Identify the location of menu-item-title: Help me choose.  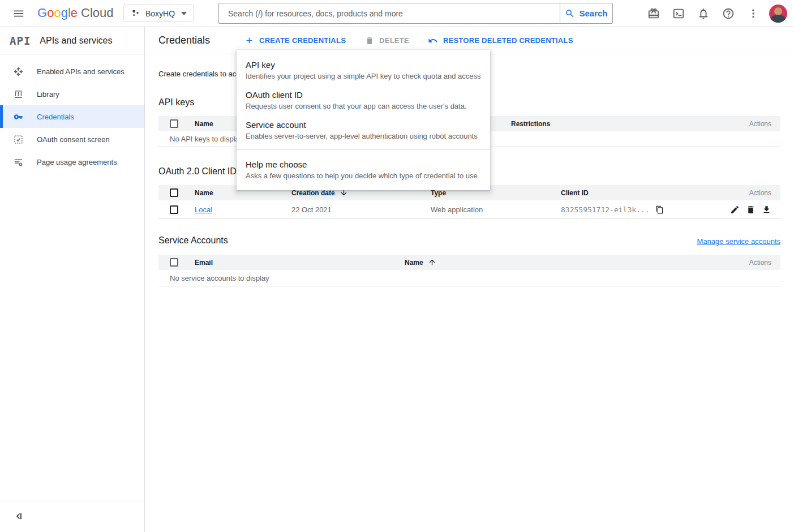
(363, 164).